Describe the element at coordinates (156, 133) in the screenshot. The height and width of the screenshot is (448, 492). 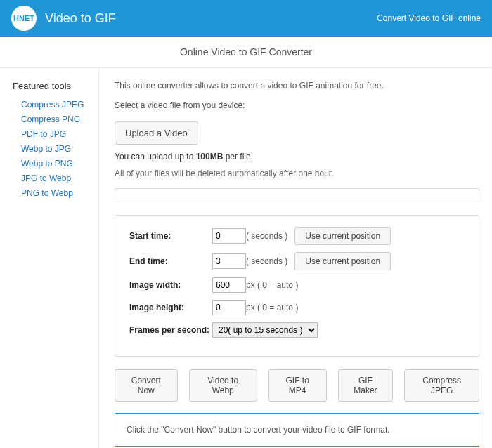
I see `upload-video-button: Upload a Video` at that location.